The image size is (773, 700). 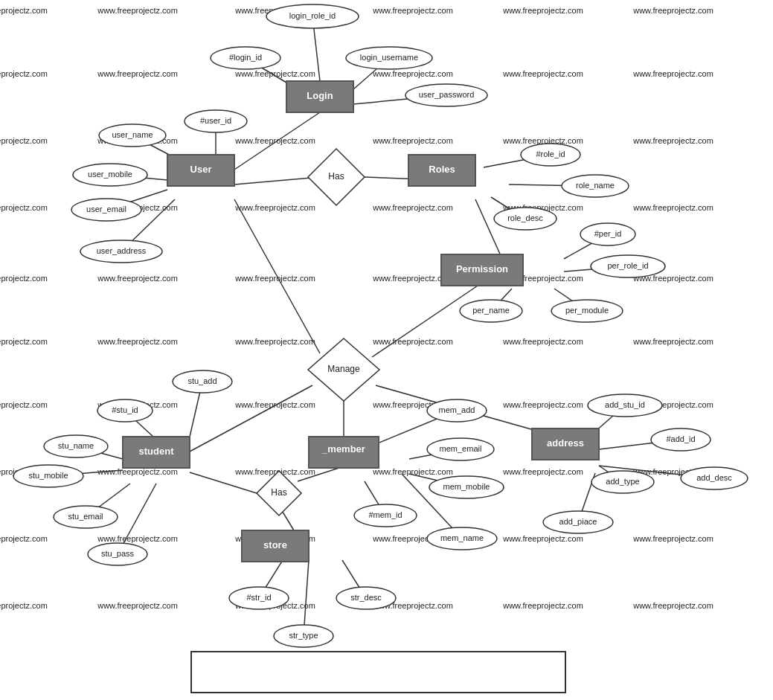 I want to click on stu-mobile-text: stu_mobile, so click(x=48, y=475).